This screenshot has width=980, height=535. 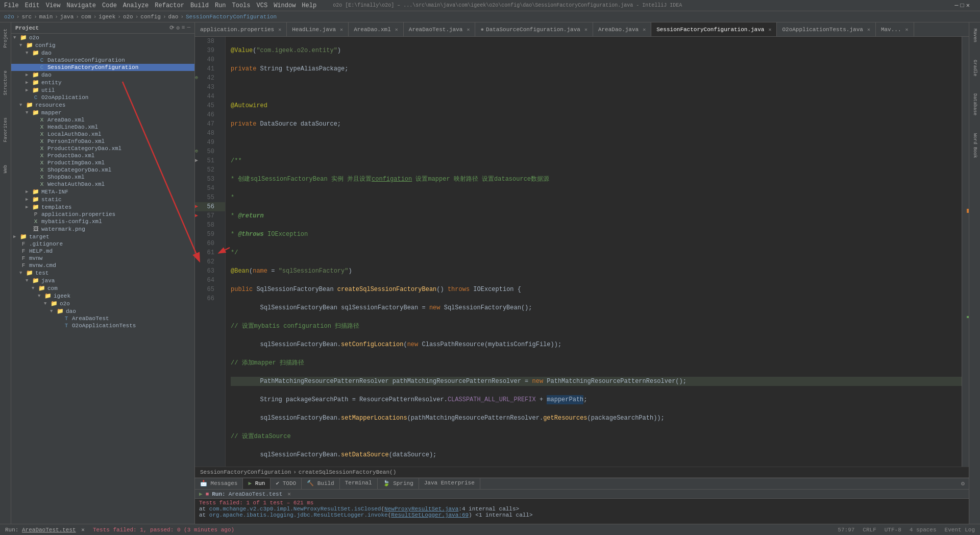 I want to click on minimize-button: ─, so click(x=957, y=6).